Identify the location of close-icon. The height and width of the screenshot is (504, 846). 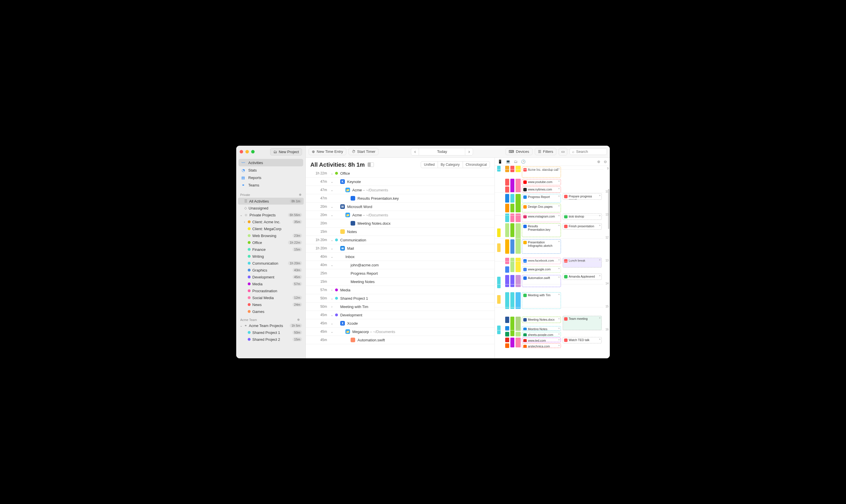
(241, 152).